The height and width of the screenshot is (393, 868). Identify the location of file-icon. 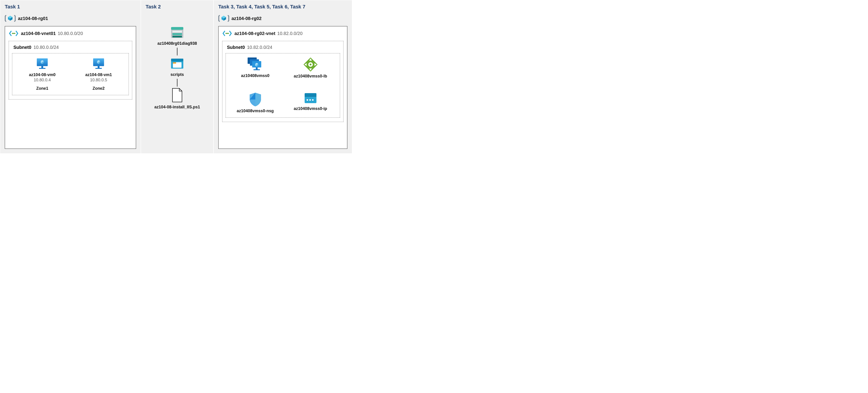
(177, 95).